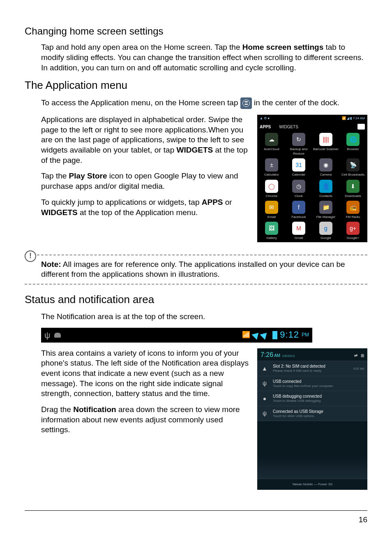 This screenshot has height=556, width=392. What do you see at coordinates (141, 103) in the screenshot?
I see `text: To access the Application menu, on the H…` at bounding box center [141, 103].